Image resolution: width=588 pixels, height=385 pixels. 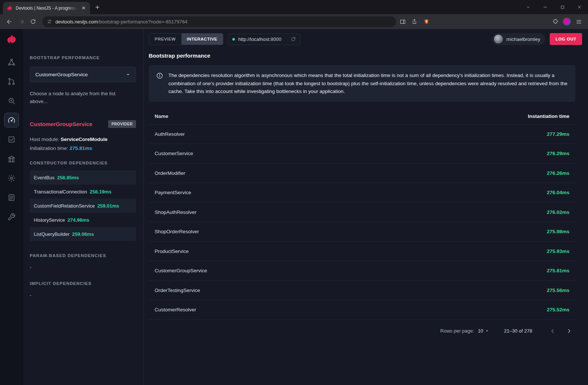 I want to click on table-row: OrderModifier276.26ms, so click(x=362, y=173).